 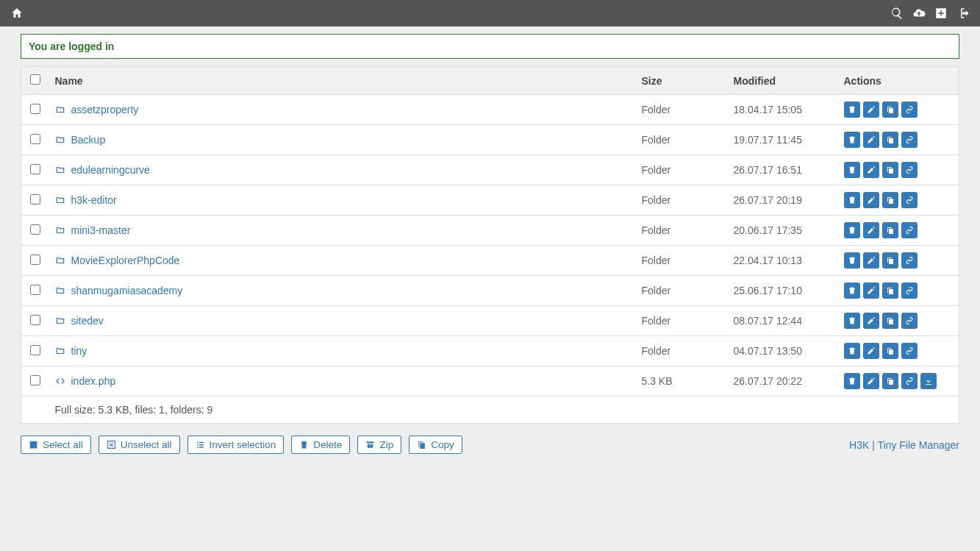 What do you see at coordinates (490, 321) in the screenshot?
I see `table-row: sitedevFolder08.07.17 12:44` at bounding box center [490, 321].